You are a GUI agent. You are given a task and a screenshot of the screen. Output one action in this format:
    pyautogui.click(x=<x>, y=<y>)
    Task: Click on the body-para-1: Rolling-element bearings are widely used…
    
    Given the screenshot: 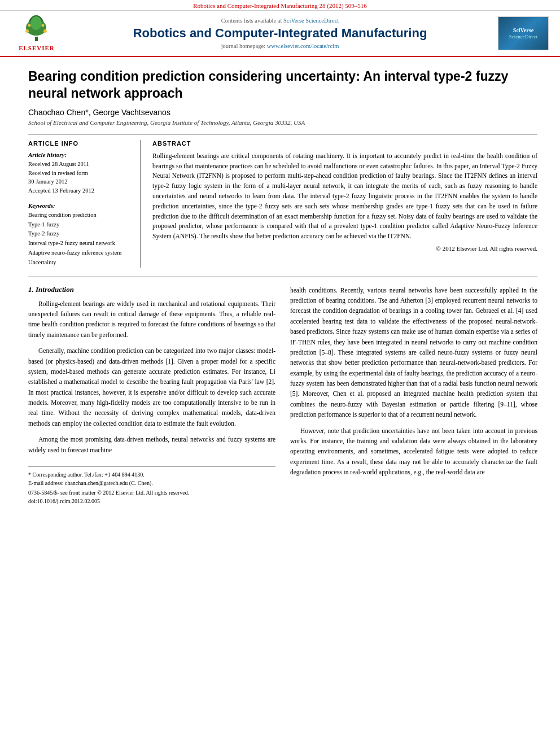 What is the action you would take?
    pyautogui.click(x=152, y=320)
    